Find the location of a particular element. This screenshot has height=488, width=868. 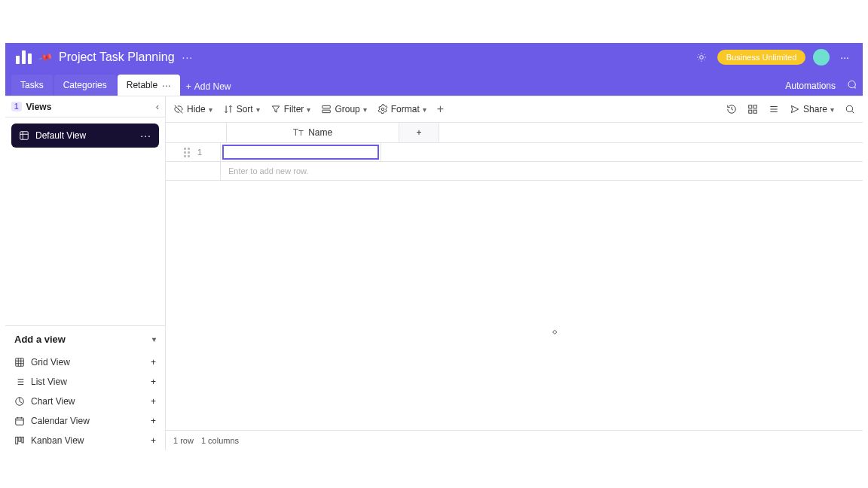

add-column-button: + is located at coordinates (419, 133).